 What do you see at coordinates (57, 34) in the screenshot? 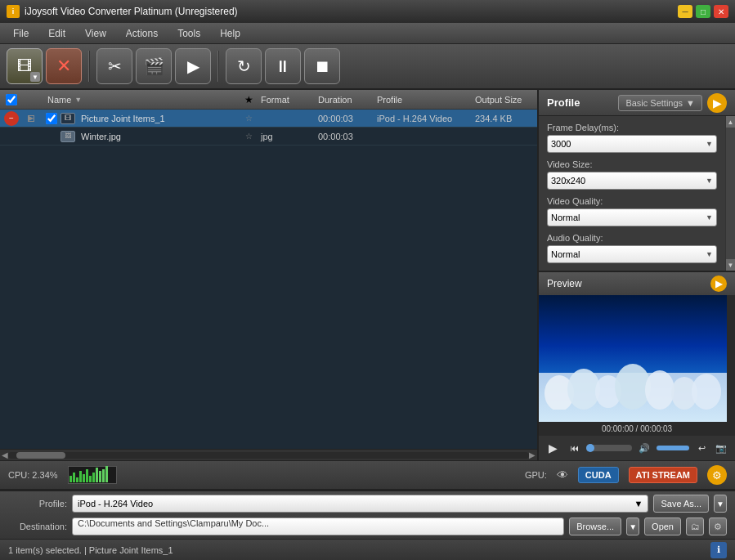
I see `menu-edit: Edit` at bounding box center [57, 34].